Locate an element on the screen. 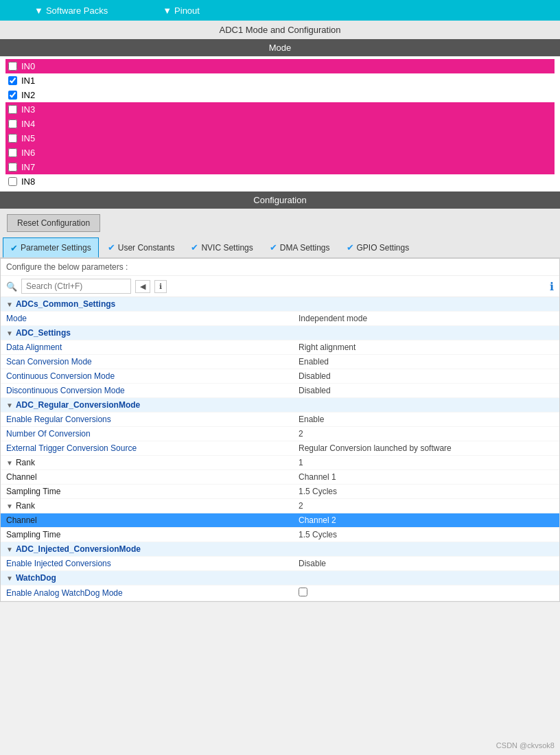 The image size is (560, 755). tree-label-text: Enable Regular Conversions is located at coordinates (59, 419).